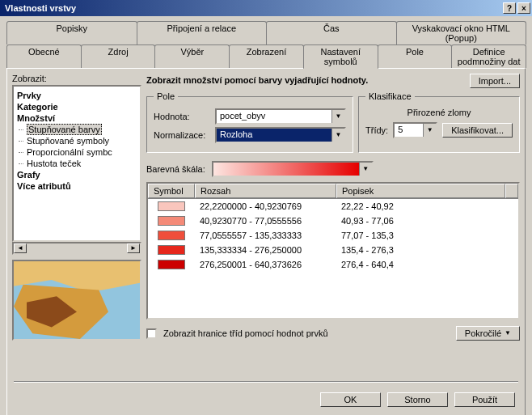 Image resolution: width=532 pixels, height=415 pixels. Describe the element at coordinates (483, 333) in the screenshot. I see `advanced-label: Pokročilé` at that location.